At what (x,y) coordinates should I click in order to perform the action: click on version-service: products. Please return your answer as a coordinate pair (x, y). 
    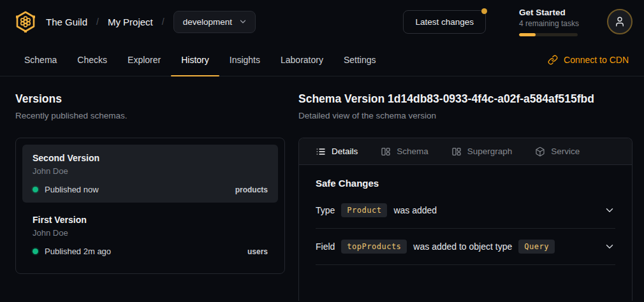
    Looking at the image, I should click on (251, 190).